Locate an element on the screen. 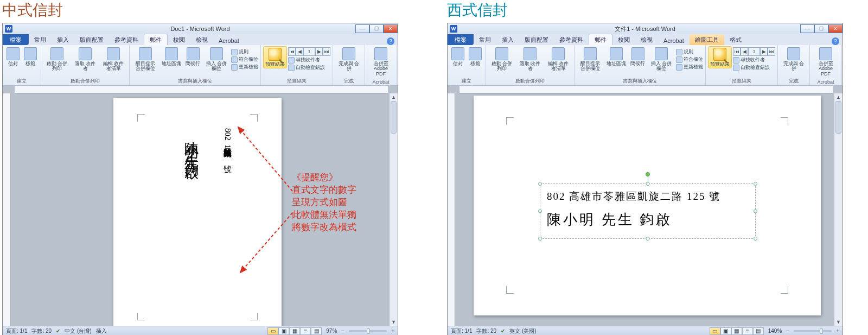 The image size is (868, 335). context-tab-draw: 繪圖工具 is located at coordinates (707, 40).